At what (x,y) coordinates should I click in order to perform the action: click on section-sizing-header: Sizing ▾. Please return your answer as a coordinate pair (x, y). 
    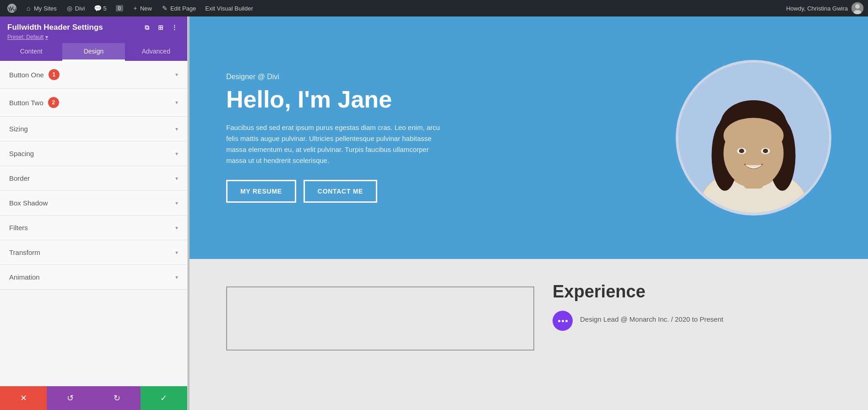
    Looking at the image, I should click on (93, 129).